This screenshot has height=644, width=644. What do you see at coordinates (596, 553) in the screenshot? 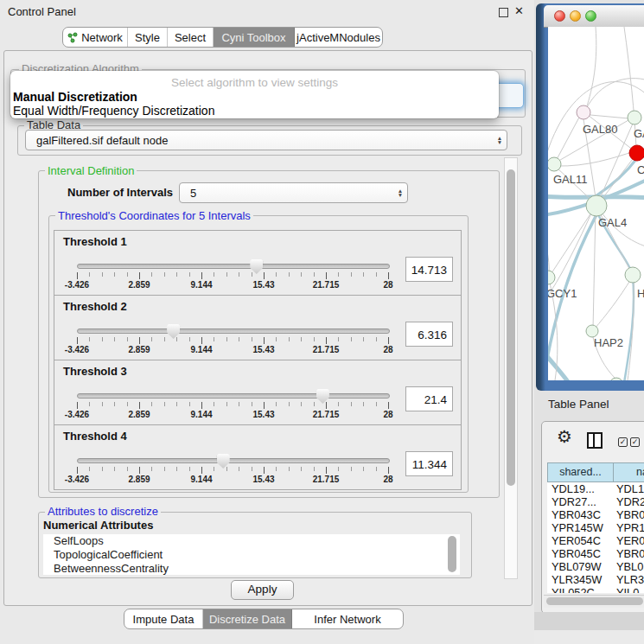
I see `table-row: YBR045CYBR0...` at bounding box center [596, 553].